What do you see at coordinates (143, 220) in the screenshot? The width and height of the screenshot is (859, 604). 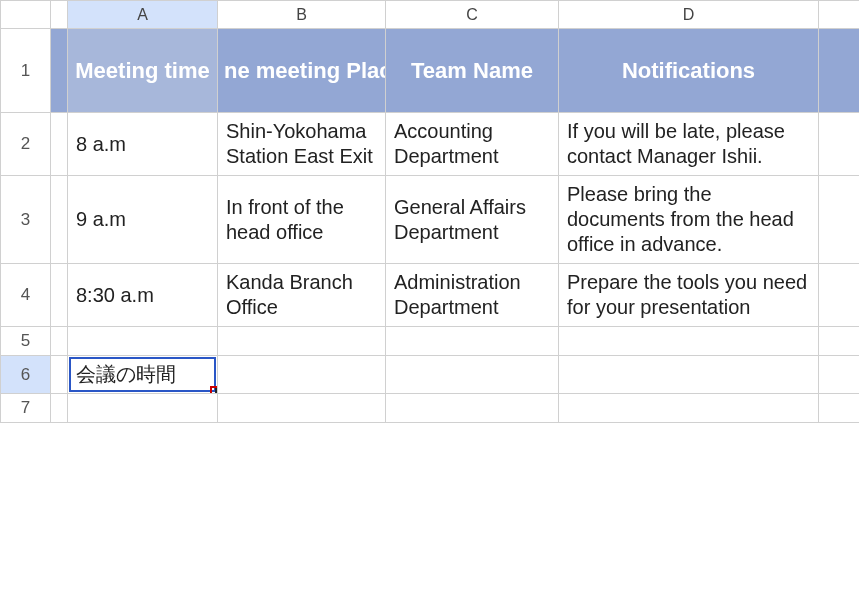 I see `cell-A3: 9 a.m` at bounding box center [143, 220].